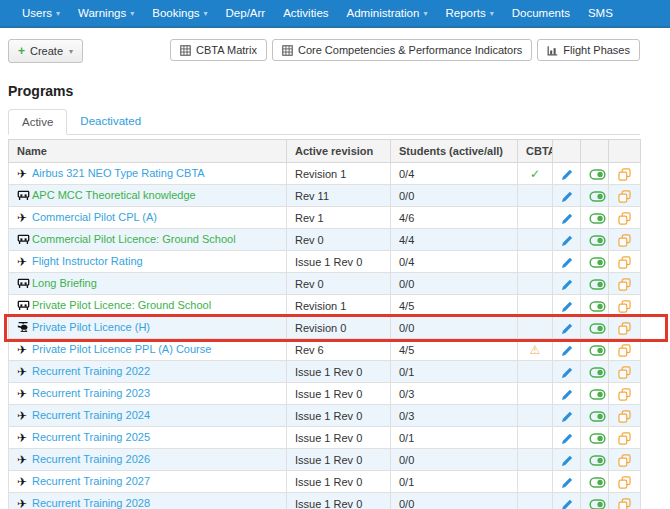 This screenshot has width=670, height=509. I want to click on table-row: Long BriefingRev 00/0, so click(325, 284).